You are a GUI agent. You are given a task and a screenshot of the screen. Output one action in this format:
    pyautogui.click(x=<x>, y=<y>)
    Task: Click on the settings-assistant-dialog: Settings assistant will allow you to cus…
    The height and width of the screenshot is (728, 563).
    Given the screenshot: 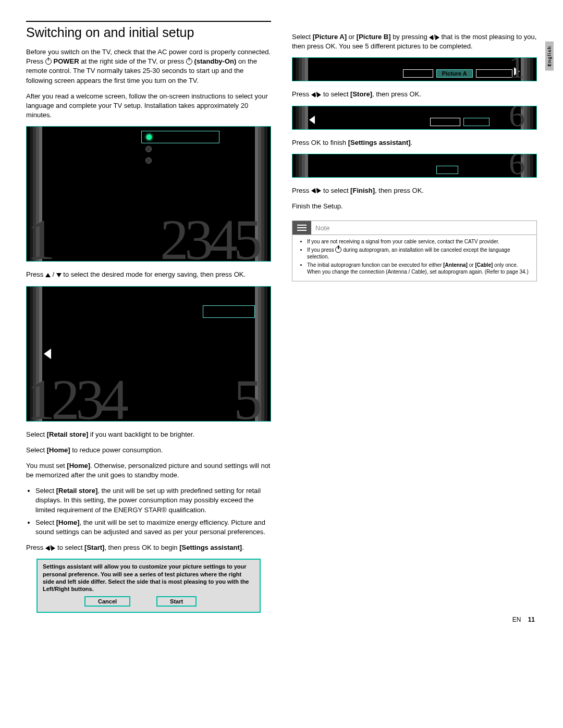 What is the action you would take?
    pyautogui.click(x=149, y=586)
    